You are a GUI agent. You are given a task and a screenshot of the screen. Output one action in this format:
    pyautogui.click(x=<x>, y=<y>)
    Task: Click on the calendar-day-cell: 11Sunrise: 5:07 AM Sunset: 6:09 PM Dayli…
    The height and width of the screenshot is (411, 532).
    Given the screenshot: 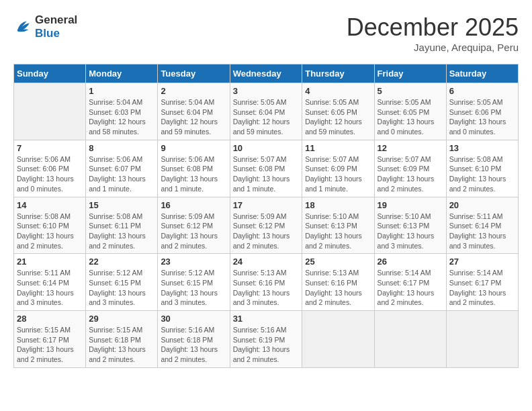 What is the action you would take?
    pyautogui.click(x=339, y=168)
    